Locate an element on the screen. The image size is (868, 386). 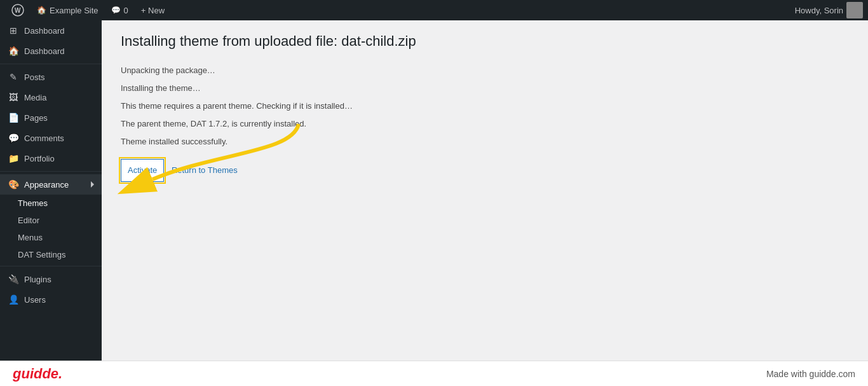
adminbar-right: Howdy, Sorin is located at coordinates (829, 10).